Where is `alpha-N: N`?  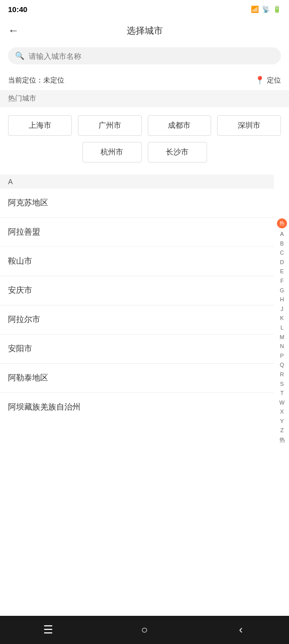
alpha-N: N is located at coordinates (282, 347).